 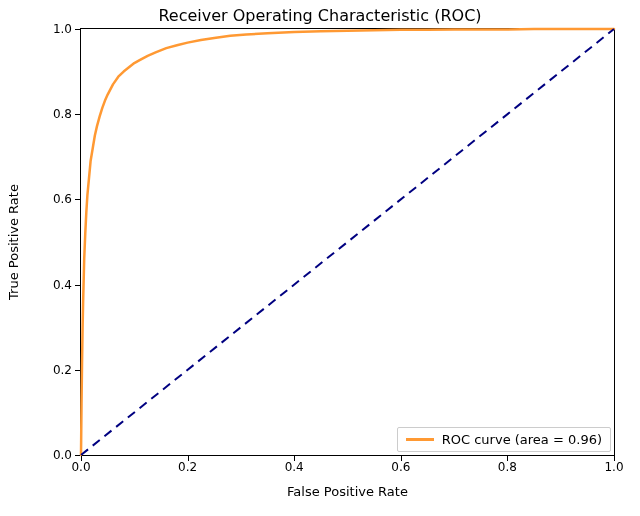 I want to click on y-tick-label: 0.4, so click(x=52, y=285).